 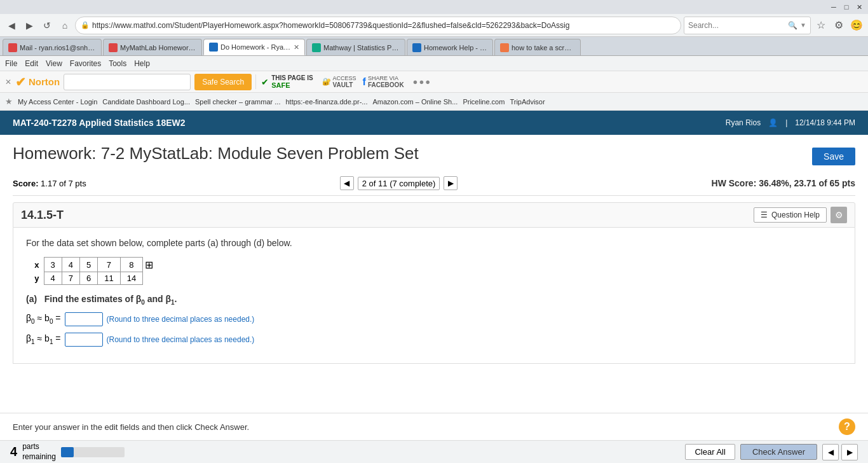 What do you see at coordinates (783, 183) in the screenshot?
I see `hw-score-section: HW Score: 36.48%, 23.71 of 65 pts` at bounding box center [783, 183].